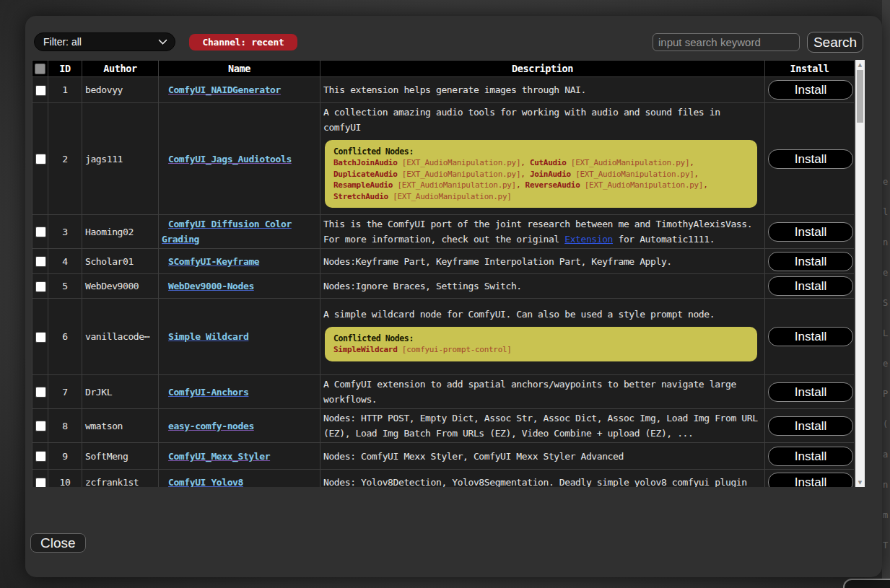  Describe the element at coordinates (240, 90) in the screenshot. I see `cell-name: ComfyUI_NAIDGenerator` at that location.